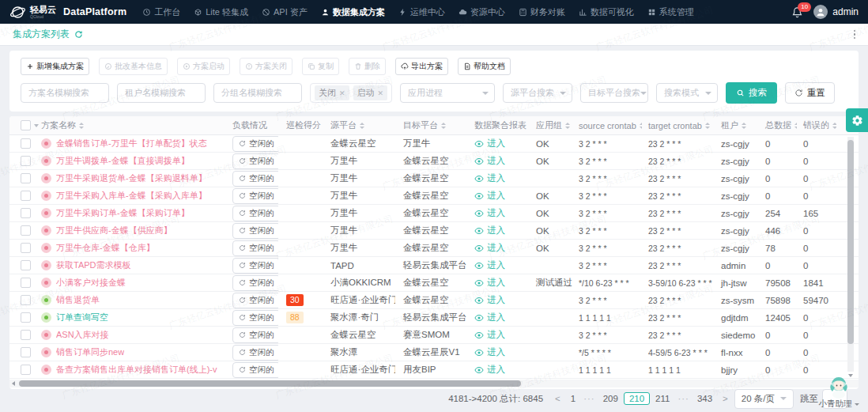  Describe the element at coordinates (221, 13) in the screenshot. I see `nav-item-2: Lite 轻集成` at that location.